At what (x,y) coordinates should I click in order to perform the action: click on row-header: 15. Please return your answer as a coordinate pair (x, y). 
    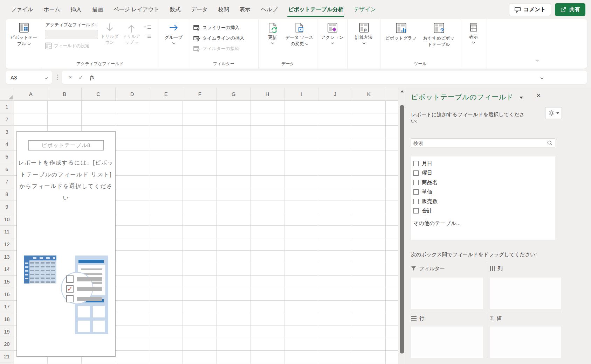
    Looking at the image, I should click on (7, 282).